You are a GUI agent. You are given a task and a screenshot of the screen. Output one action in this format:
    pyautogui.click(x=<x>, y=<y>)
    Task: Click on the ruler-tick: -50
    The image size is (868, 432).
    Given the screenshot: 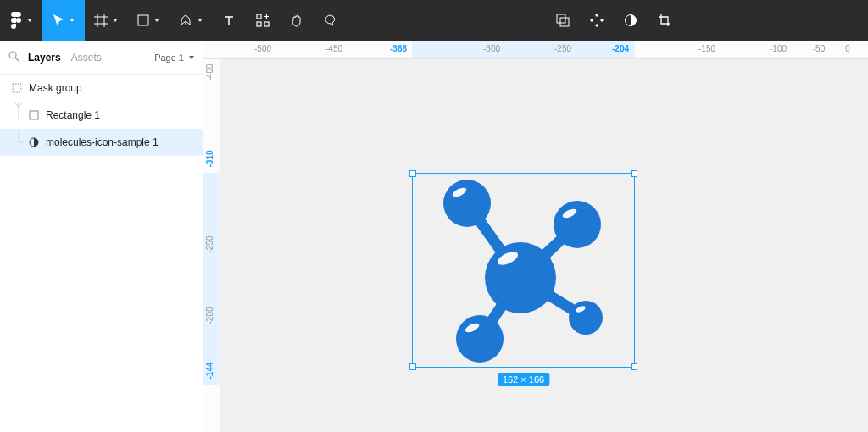 What is the action you would take?
    pyautogui.click(x=819, y=49)
    